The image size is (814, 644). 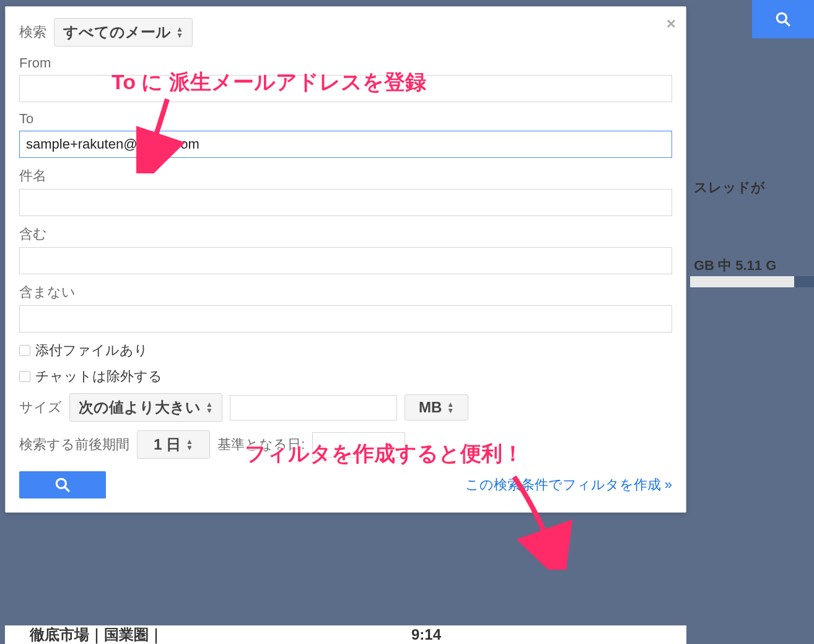 What do you see at coordinates (99, 376) in the screenshot?
I see `exclude-chat-label: チャットは除外する` at bounding box center [99, 376].